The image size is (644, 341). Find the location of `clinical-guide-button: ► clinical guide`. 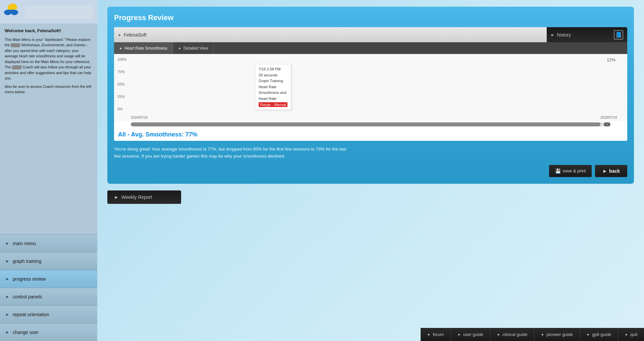

clinical-guide-button: ► clinical guide is located at coordinates (513, 335).